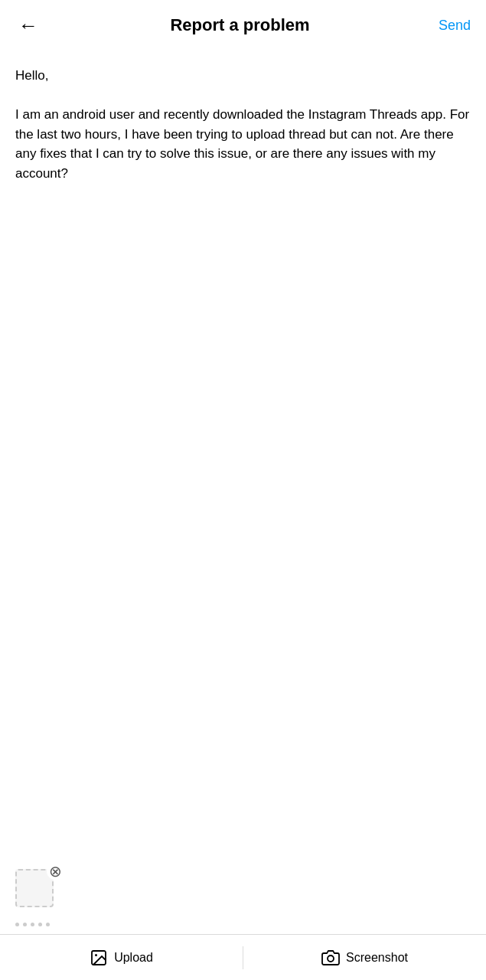 Image resolution: width=486 pixels, height=980 pixels. Describe the element at coordinates (243, 25) in the screenshot. I see `header: ← Report a problem Send` at that location.